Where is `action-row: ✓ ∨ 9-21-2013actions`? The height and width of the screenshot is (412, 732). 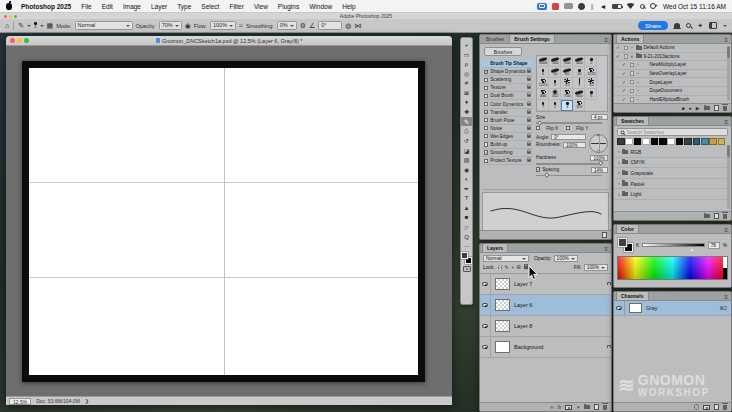
action-row: ✓ ∨ 9-21-2013actions is located at coordinates (672, 58).